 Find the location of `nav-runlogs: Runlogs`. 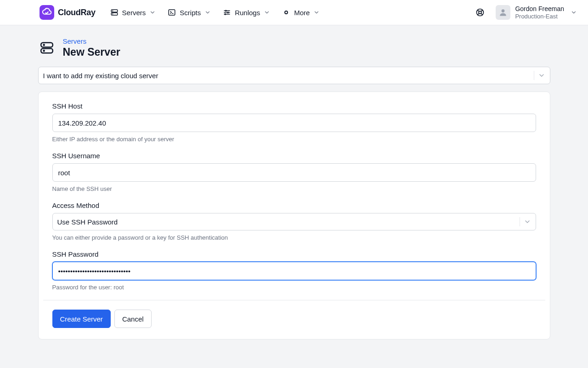

nav-runlogs: Runlogs is located at coordinates (246, 12).